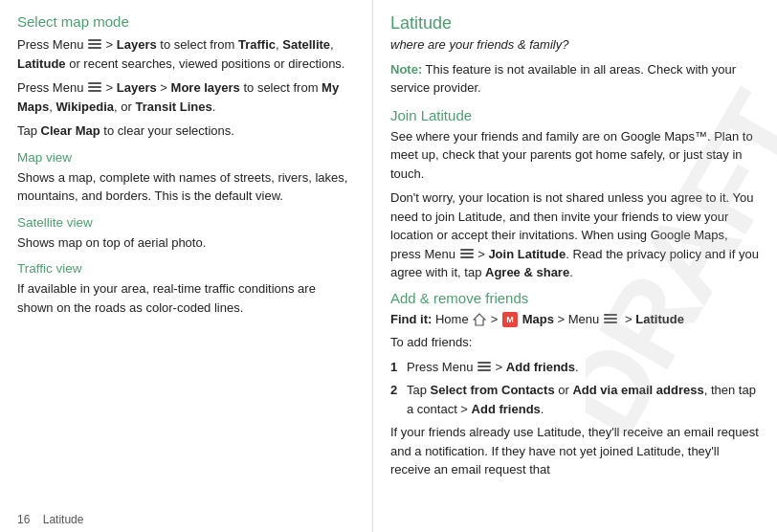 Image resolution: width=777 pixels, height=532 pixels. What do you see at coordinates (396, 400) in the screenshot?
I see `step-2-num: 2` at bounding box center [396, 400].